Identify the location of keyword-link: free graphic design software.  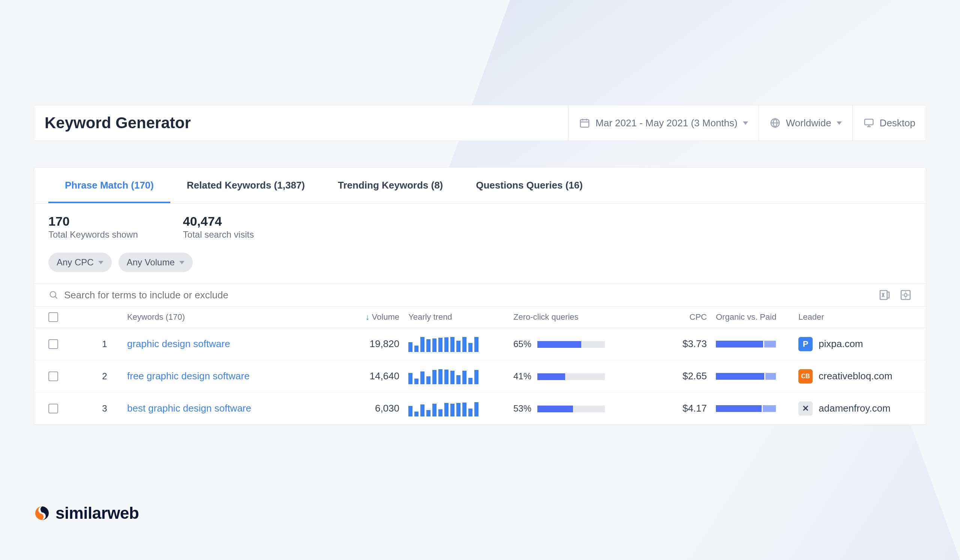
(229, 376).